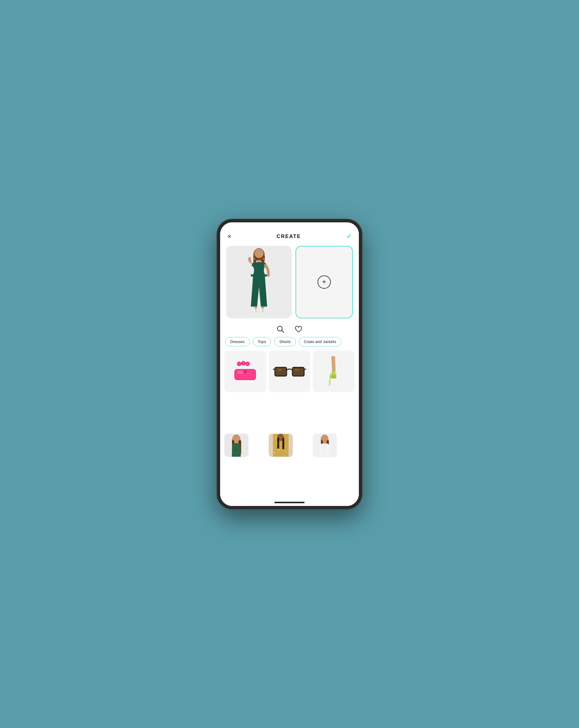  What do you see at coordinates (290, 371) in the screenshot?
I see `sunglasses-illustration` at bounding box center [290, 371].